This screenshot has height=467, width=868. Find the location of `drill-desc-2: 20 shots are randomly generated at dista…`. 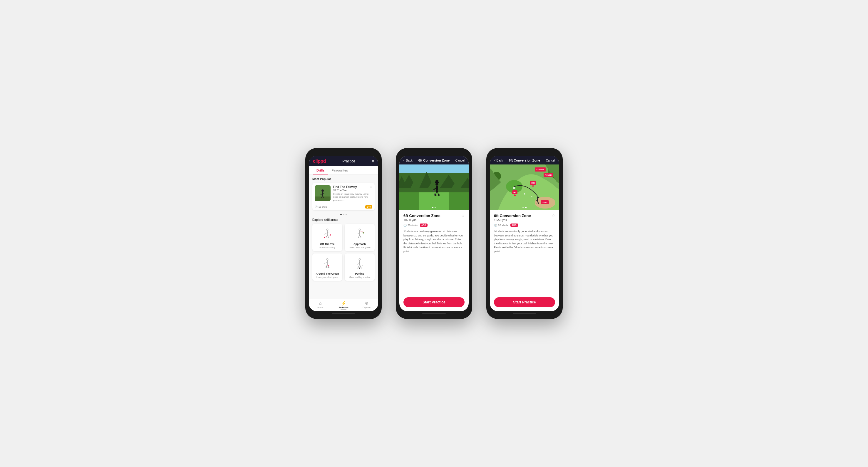

drill-desc-2: 20 shots are randomly generated at dista… is located at coordinates (434, 242).